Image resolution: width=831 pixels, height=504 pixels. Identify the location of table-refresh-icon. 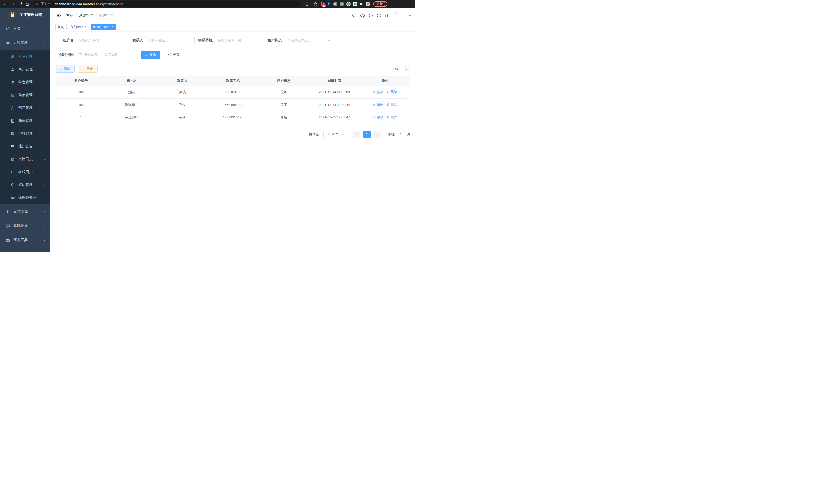
(407, 69).